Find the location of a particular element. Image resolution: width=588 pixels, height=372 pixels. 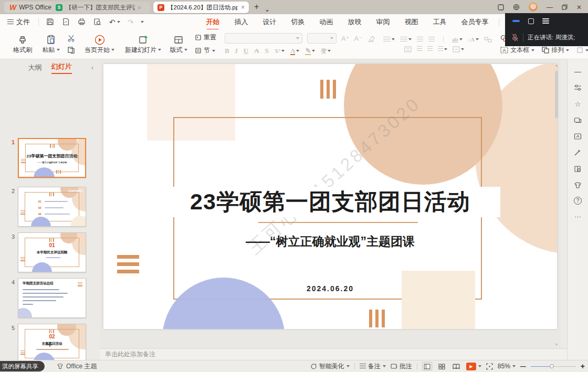

design-tools-icon is located at coordinates (578, 136).